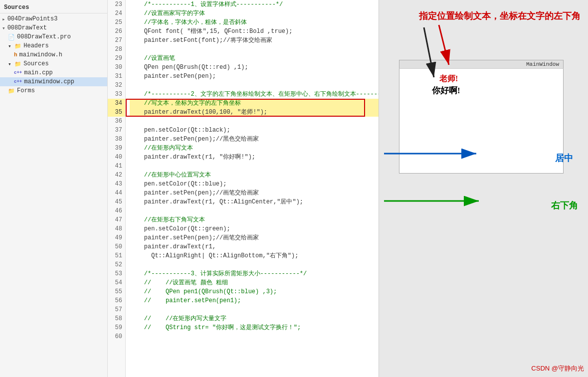  What do you see at coordinates (54, 28) in the screenshot?
I see `sidebar-item-008DrawText: ▾008DrawText` at bounding box center [54, 28].